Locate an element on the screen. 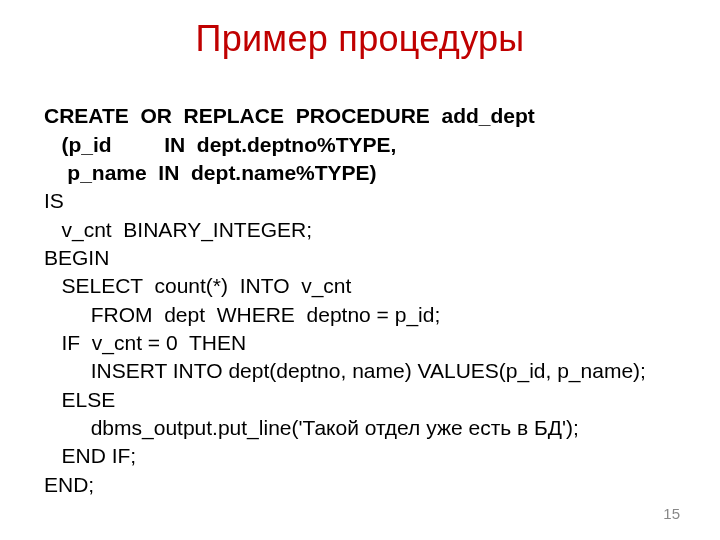  code-line-14: END; is located at coordinates (69, 484).